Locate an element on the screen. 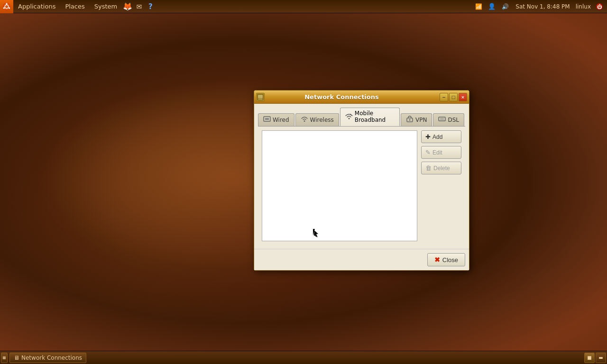 This screenshot has width=607, height=364. applications-menu: Applications is located at coordinates (37, 7).